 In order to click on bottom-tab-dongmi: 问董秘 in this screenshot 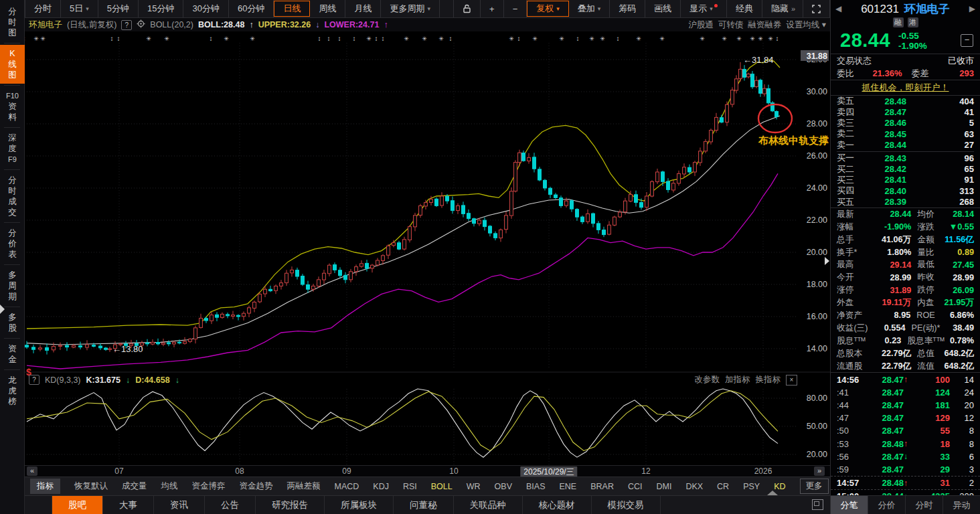, I will do `click(424, 505)`.